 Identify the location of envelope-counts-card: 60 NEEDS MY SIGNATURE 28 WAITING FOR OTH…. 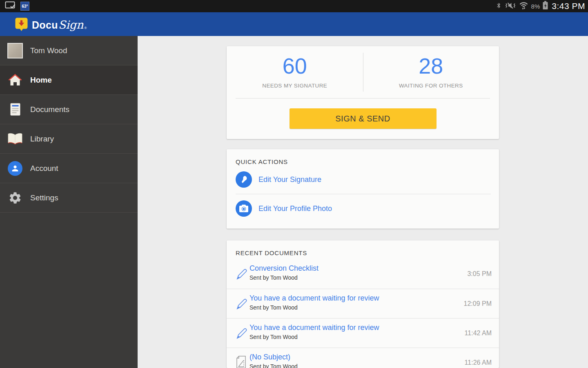
(363, 92).